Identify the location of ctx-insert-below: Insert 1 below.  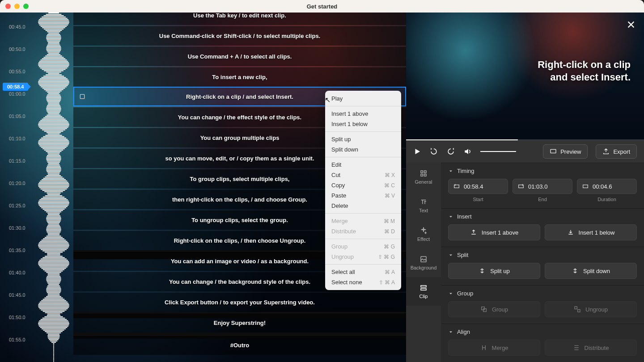
(363, 124).